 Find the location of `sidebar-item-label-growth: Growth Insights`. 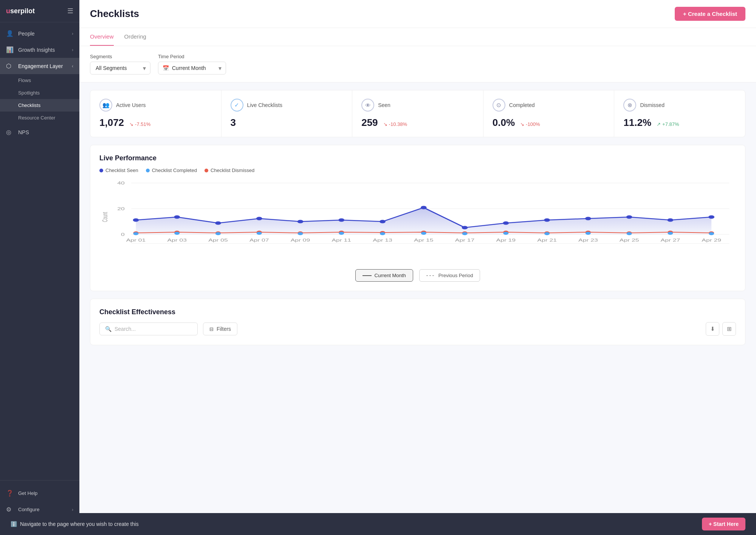

sidebar-item-label-growth: Growth Insights is located at coordinates (36, 50).